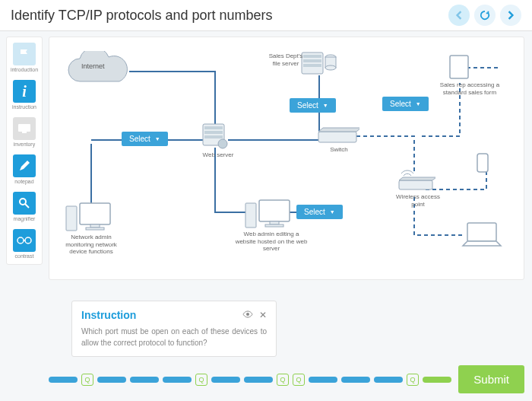 This screenshot has height=401, width=532. I want to click on webserver-label: Web server, so click(218, 155).